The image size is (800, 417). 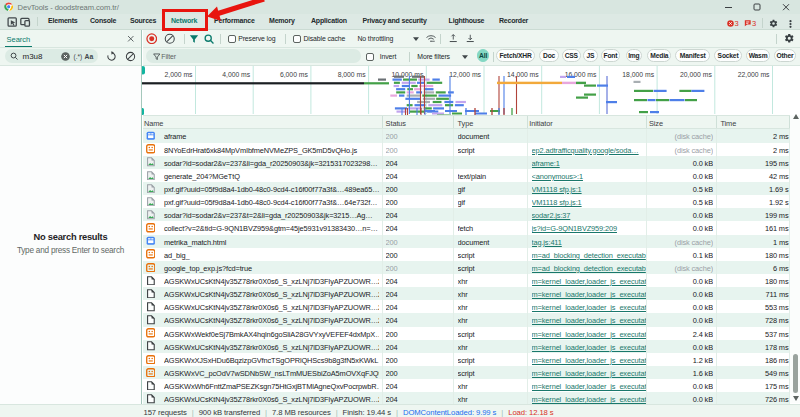 What do you see at coordinates (236, 74) in the screenshot?
I see `svg-text: 4,000 ms` at bounding box center [236, 74].